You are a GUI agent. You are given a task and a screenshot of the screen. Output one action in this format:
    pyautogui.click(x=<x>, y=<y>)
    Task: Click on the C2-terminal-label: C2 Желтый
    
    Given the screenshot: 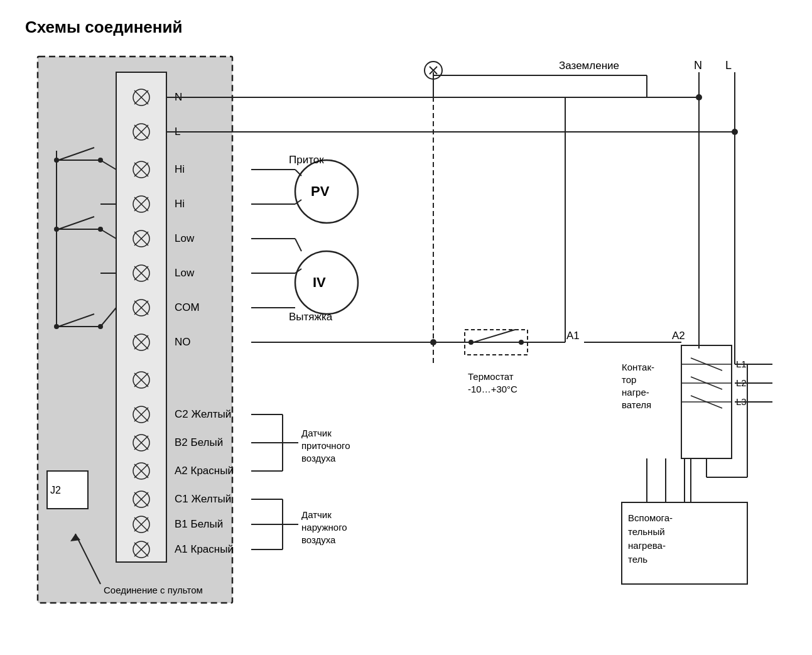 What is the action you would take?
    pyautogui.click(x=203, y=414)
    